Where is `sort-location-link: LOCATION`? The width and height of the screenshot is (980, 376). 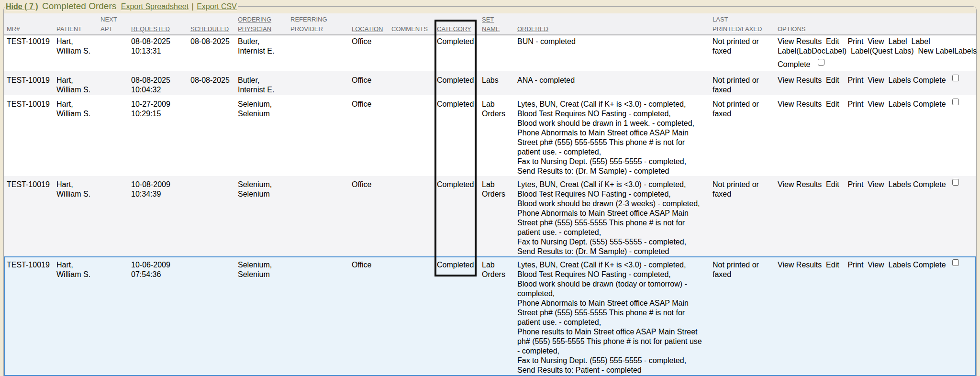
sort-location-link: LOCATION is located at coordinates (368, 29).